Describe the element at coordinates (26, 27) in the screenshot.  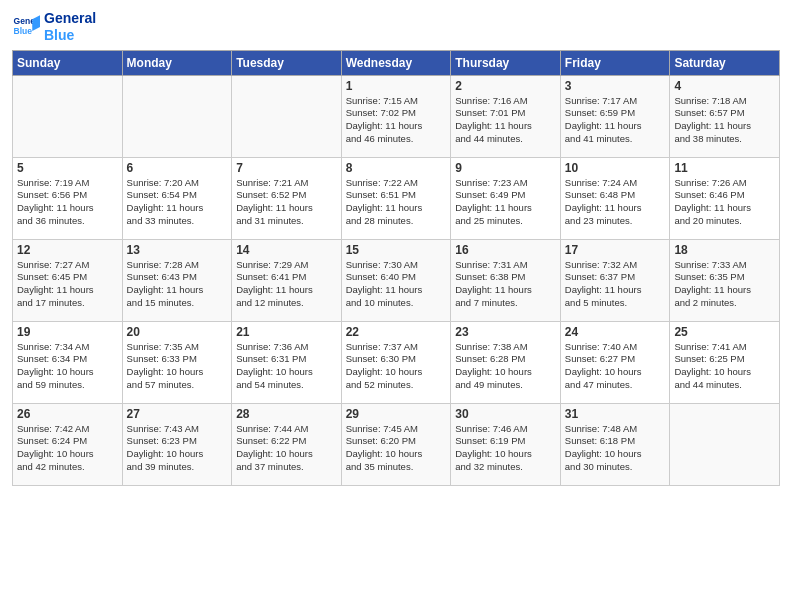
I see `logo-icon: General Blue` at that location.